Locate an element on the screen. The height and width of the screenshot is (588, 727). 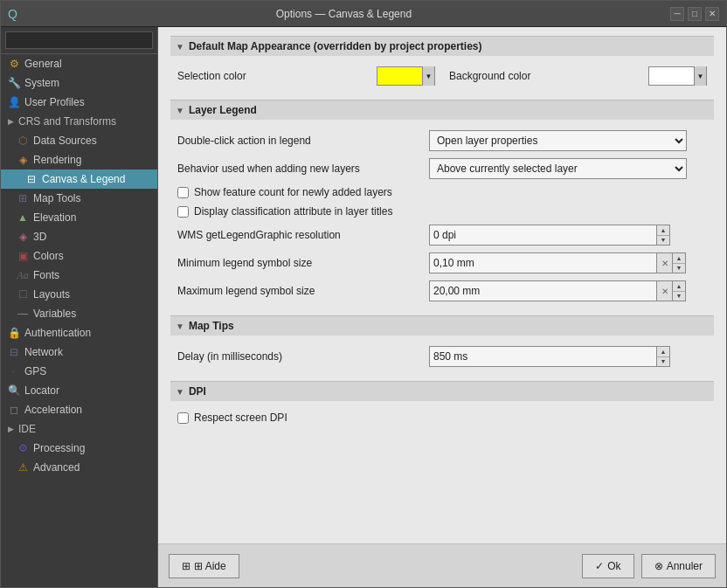
sidebar-item-user-profiles: 👤 User Profiles is located at coordinates (79, 102).